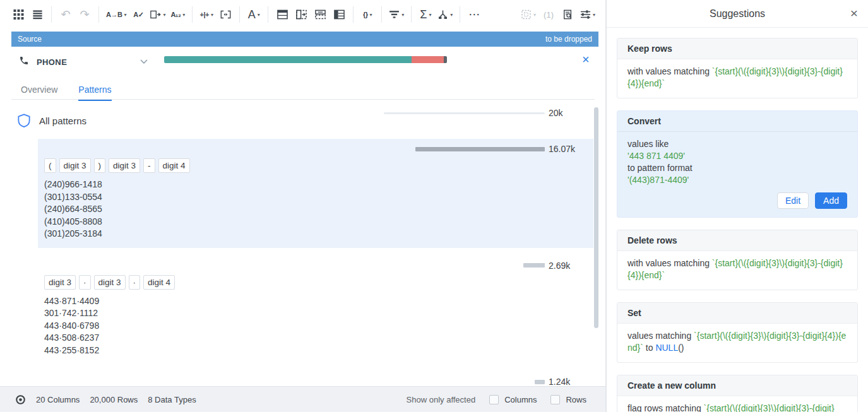  Describe the element at coordinates (423, 15) in the screenshot. I see `aggregate-icon-glyph: Σ` at that location.